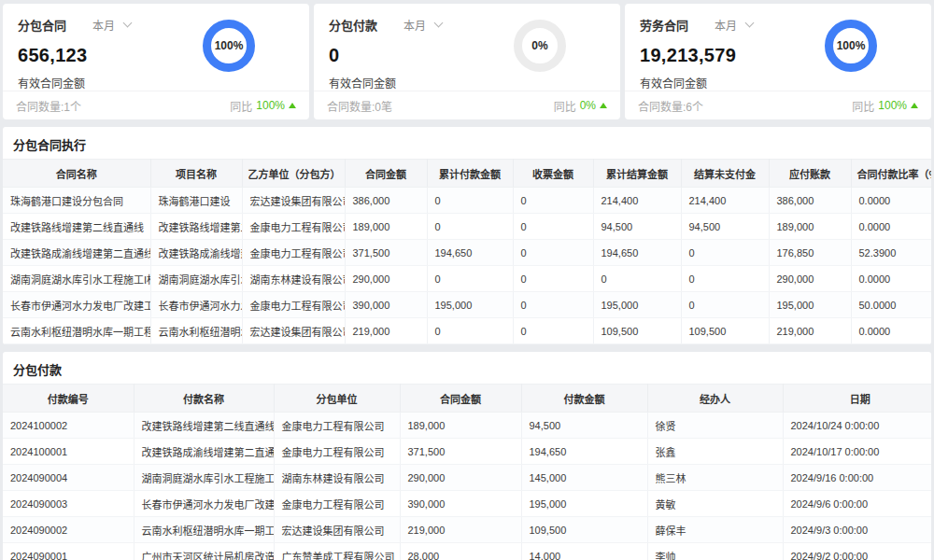  What do you see at coordinates (467, 426) in the screenshot?
I see `table-row: 2024100002改建铁路线增建第二线直通线（成都-西安金康电力工程有限公司1…` at bounding box center [467, 426].